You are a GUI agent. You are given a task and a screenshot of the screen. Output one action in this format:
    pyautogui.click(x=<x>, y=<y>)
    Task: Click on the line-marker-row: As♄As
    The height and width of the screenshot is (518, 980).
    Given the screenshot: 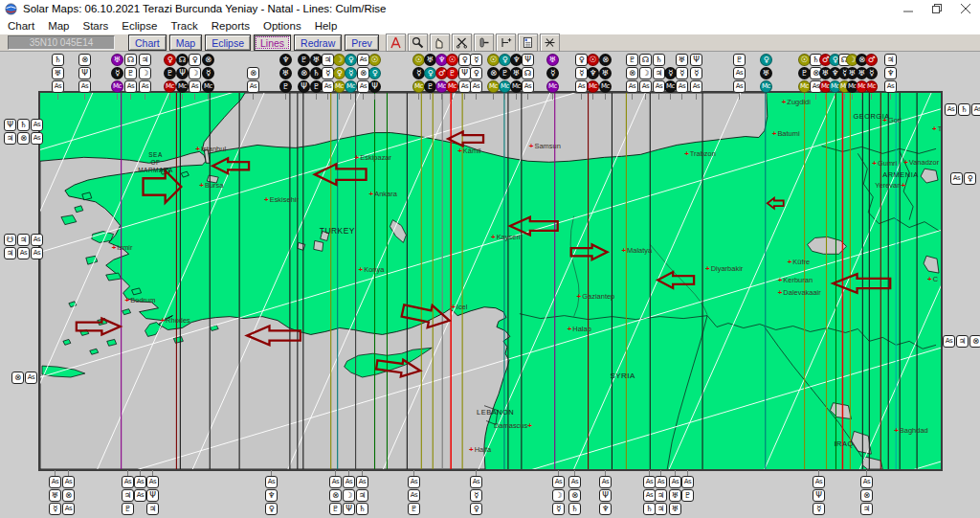 What is the action you would take?
    pyautogui.click(x=963, y=109)
    